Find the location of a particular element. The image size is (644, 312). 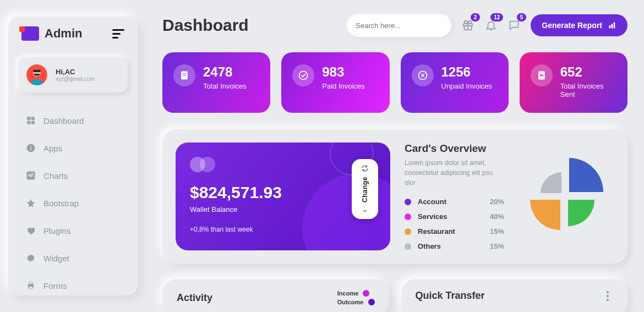

refresh-icon is located at coordinates (365, 168).